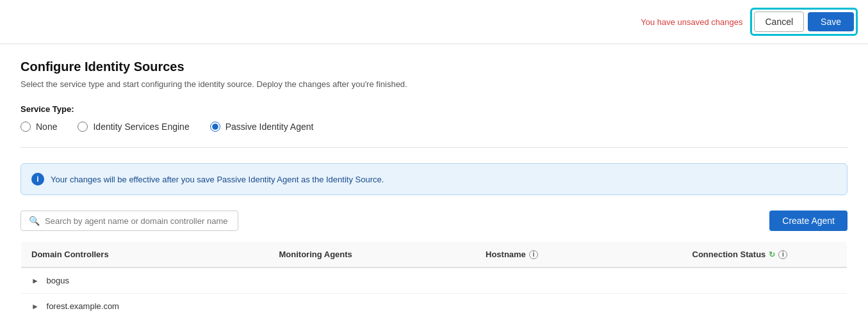 Image resolution: width=868 pixels, height=334 pixels. What do you see at coordinates (783, 255) in the screenshot?
I see `status-info-icon: i` at bounding box center [783, 255].